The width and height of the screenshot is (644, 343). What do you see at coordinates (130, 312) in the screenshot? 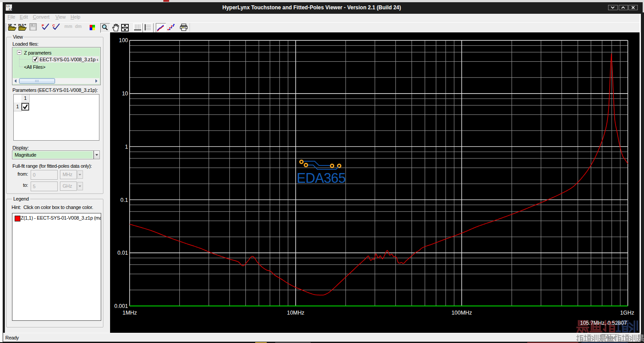
I see `svg-text: 1MHz` at bounding box center [130, 312].